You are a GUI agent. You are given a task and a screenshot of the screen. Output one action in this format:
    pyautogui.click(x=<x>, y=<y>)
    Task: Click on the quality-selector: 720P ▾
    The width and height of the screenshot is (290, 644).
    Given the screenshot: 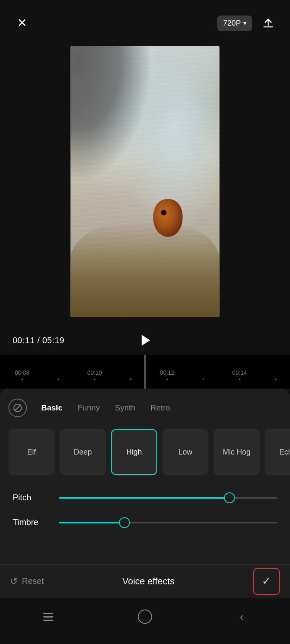 What is the action you would take?
    pyautogui.click(x=235, y=24)
    